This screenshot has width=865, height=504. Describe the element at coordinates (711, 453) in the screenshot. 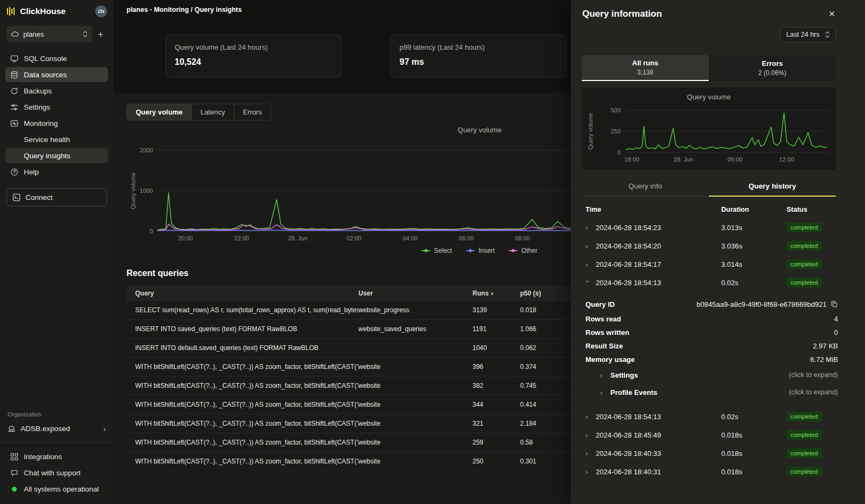

I see `history-row: ›2024-06-28 18:40:330.018scompleted` at that location.